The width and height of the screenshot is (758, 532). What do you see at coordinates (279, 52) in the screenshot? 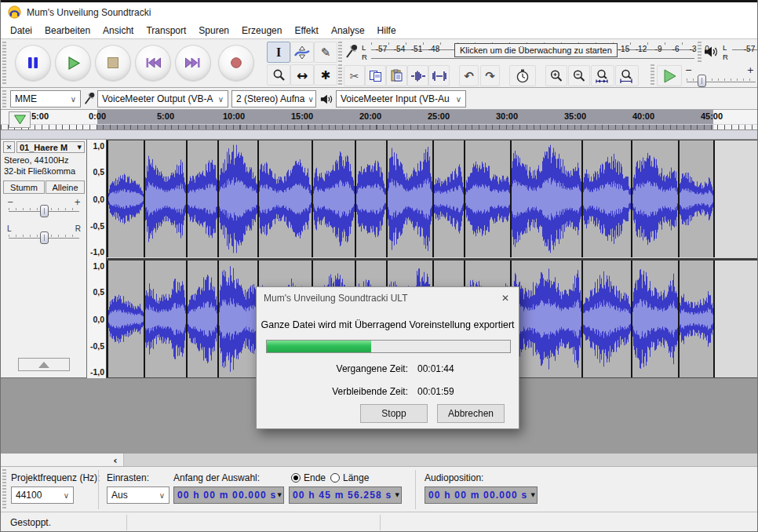
I see `selection-tool-button: I` at bounding box center [279, 52].